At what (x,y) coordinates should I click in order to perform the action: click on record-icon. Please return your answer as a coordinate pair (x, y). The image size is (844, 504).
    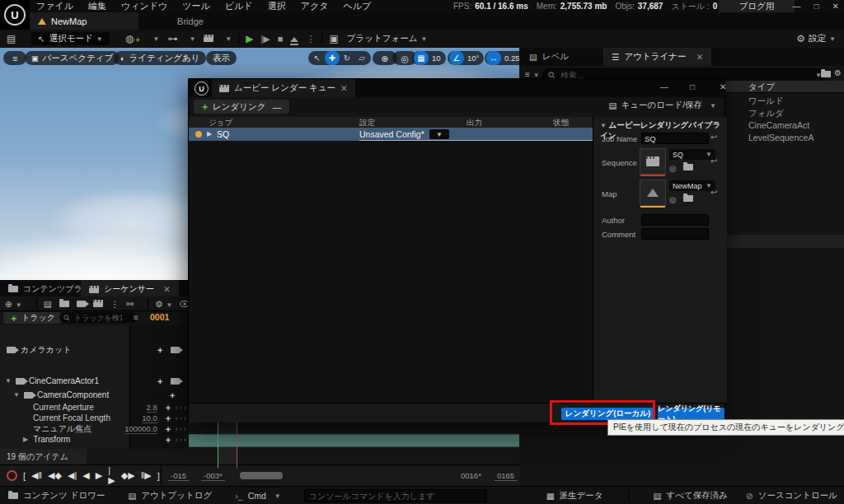
    Looking at the image, I should click on (12, 476).